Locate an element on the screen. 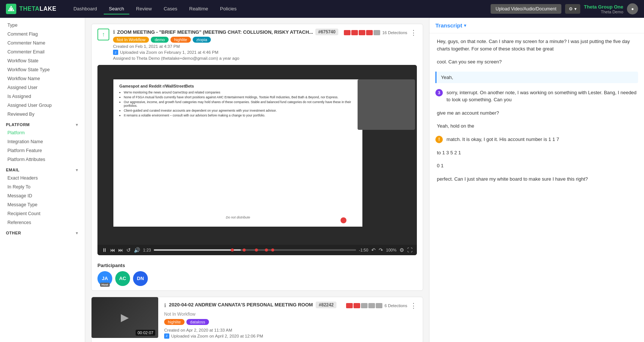 This screenshot has height=342, width=644. tag-dataloss: dataloss is located at coordinates (198, 322).